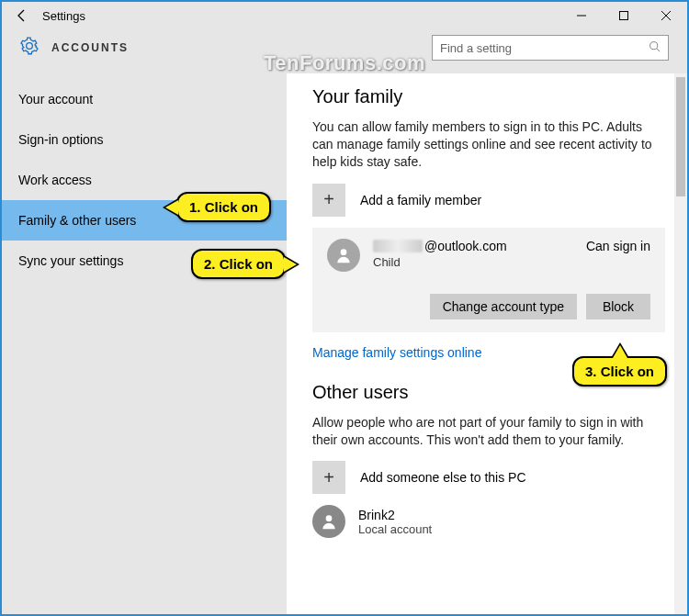  Describe the element at coordinates (489, 97) in the screenshot. I see `family-heading: Your family` at that location.